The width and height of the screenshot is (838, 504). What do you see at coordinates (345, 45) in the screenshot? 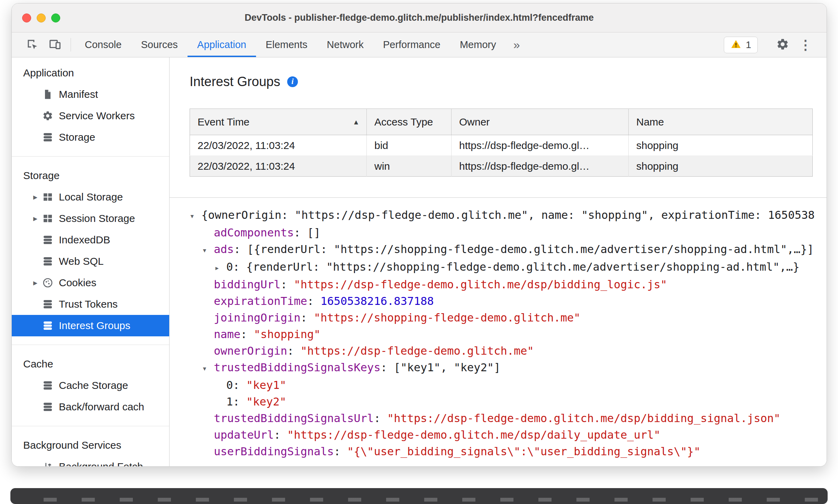
I see `tab-network: Network` at bounding box center [345, 45].